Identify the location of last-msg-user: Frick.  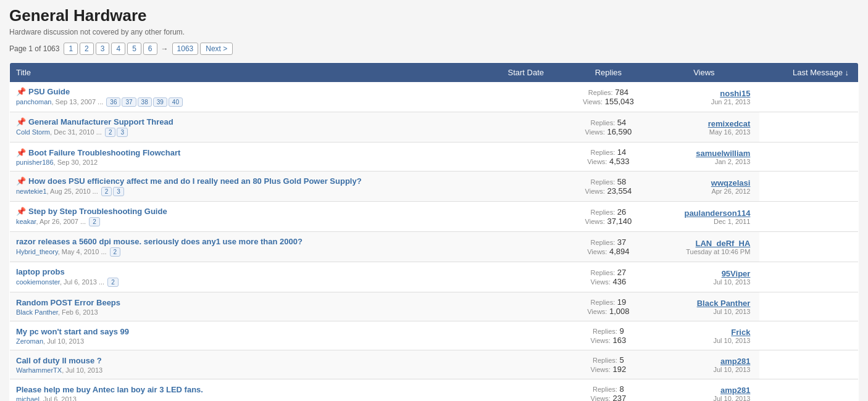
(701, 332).